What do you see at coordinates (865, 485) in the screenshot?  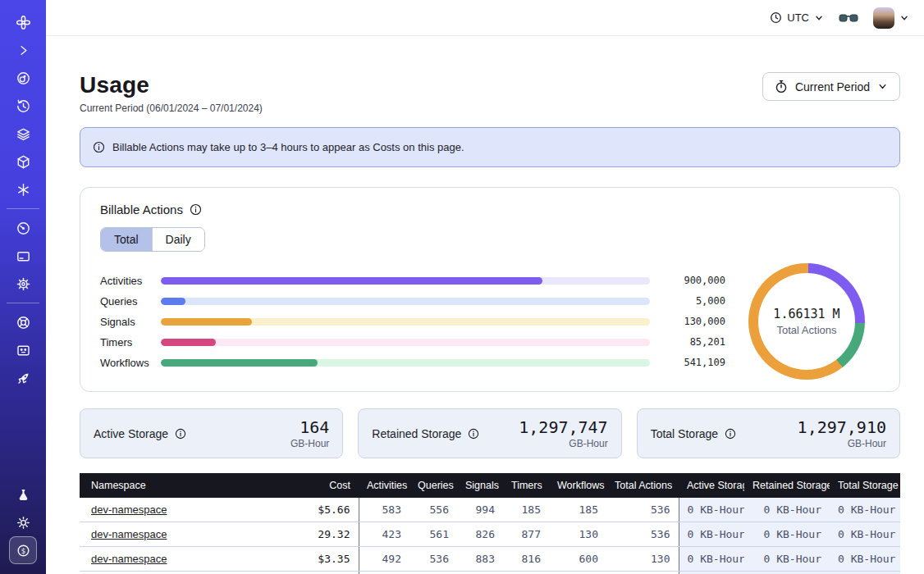 I see `col-total-storage: Total Storage` at bounding box center [865, 485].